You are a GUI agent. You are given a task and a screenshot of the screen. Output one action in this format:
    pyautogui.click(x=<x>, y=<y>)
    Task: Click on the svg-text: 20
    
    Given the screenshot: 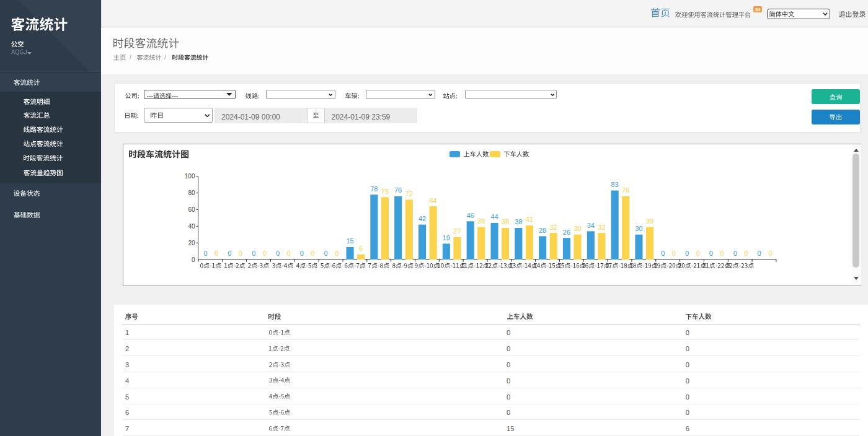 What is the action you would take?
    pyautogui.click(x=192, y=243)
    